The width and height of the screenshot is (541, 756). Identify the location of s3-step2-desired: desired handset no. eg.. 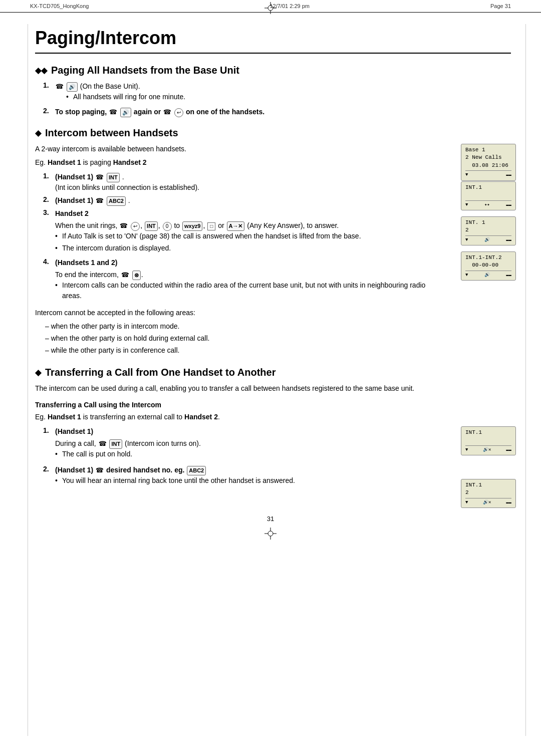
(146, 470).